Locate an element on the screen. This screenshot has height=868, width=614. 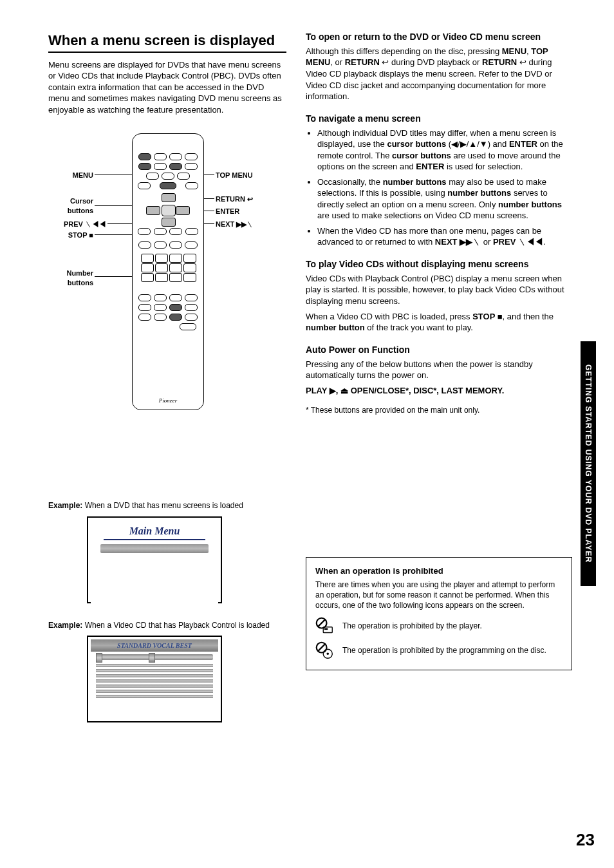
section-heading: When a menu screen is displayed is located at coordinates (167, 42).